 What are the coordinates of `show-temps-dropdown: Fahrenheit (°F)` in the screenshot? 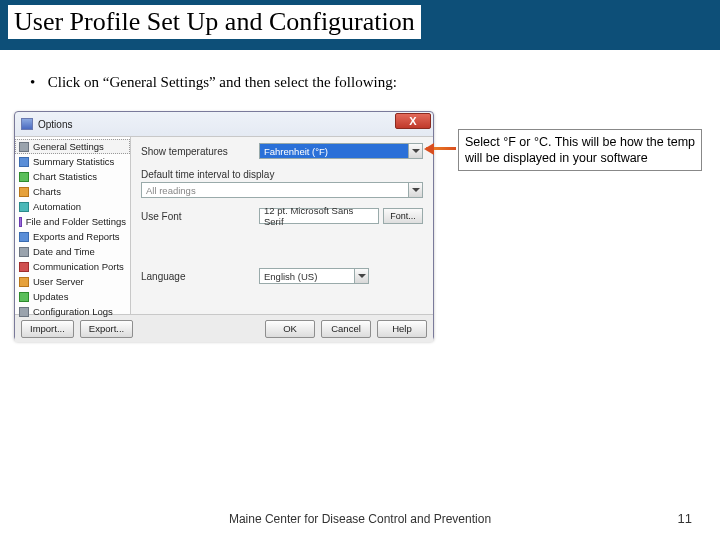 It's located at (341, 151).